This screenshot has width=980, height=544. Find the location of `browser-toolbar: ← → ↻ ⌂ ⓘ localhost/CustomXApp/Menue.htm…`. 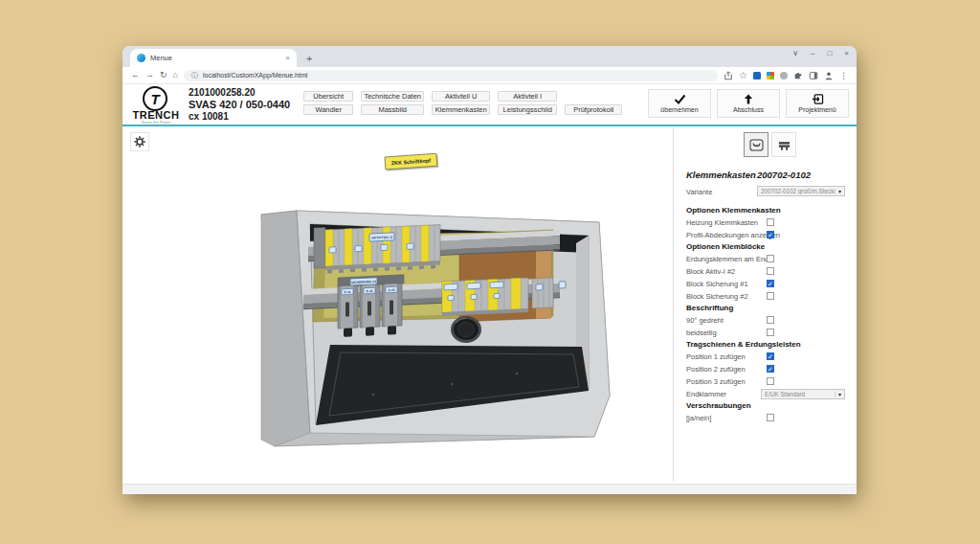

browser-toolbar: ← → ↻ ⌂ ⓘ localhost/CustomXApp/Menue.htm… is located at coordinates (490, 76).